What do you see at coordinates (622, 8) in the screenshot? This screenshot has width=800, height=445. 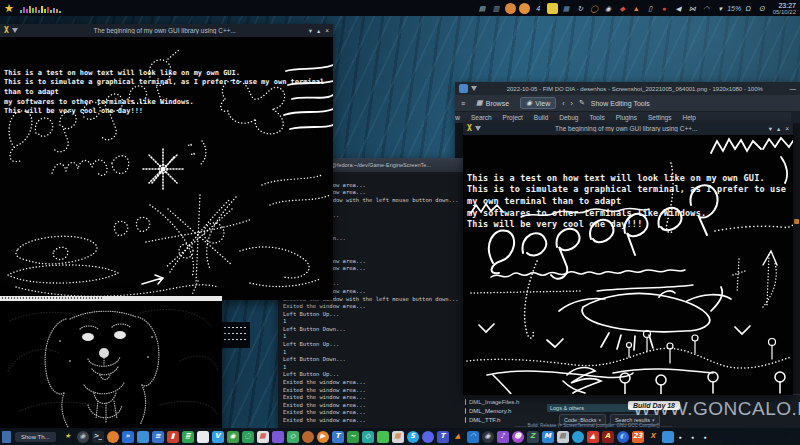 I see `tray-icon: ◆` at bounding box center [622, 8].